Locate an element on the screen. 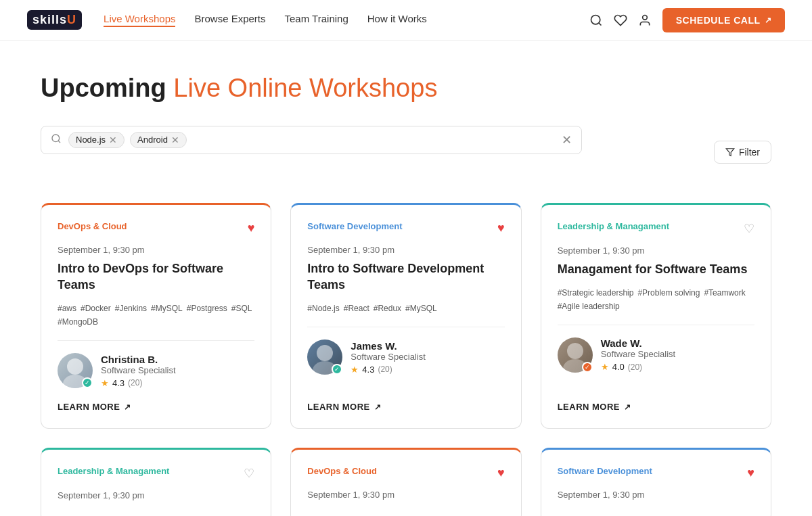 The width and height of the screenshot is (812, 516). page-title: Upcoming Live Online Workshops is located at coordinates (406, 89).